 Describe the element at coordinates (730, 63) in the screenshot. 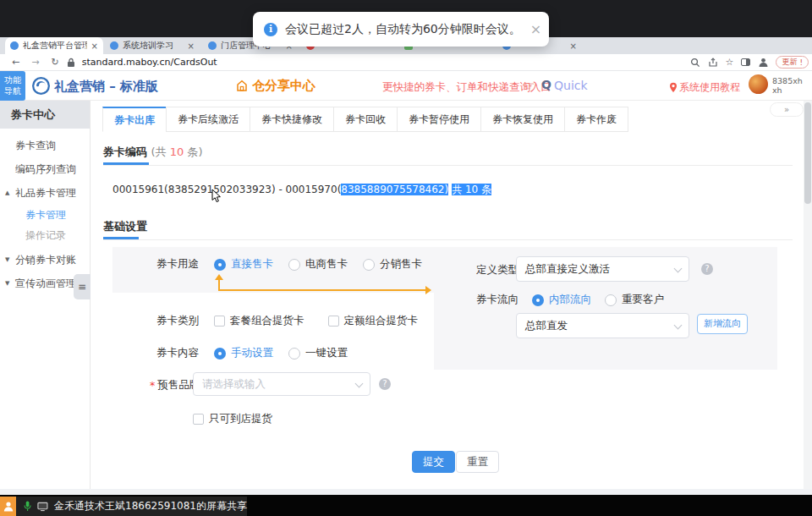

I see `bookmark-star-icon: ☆` at that location.